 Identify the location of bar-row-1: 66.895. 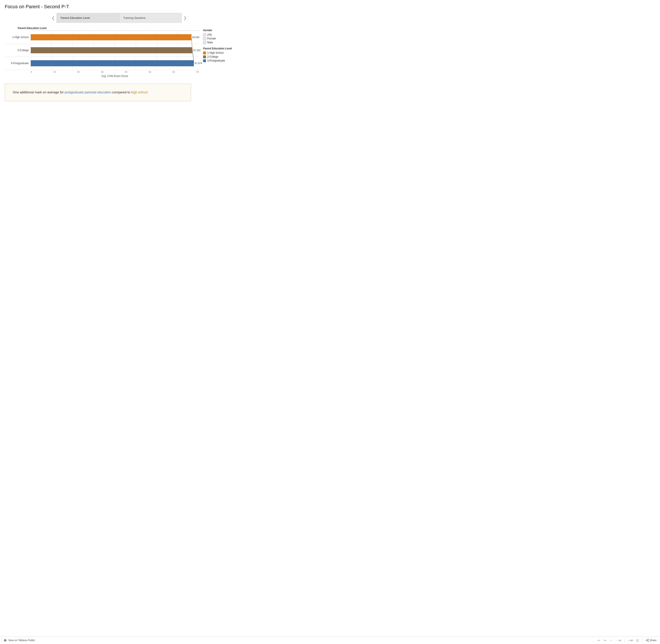
(115, 37).